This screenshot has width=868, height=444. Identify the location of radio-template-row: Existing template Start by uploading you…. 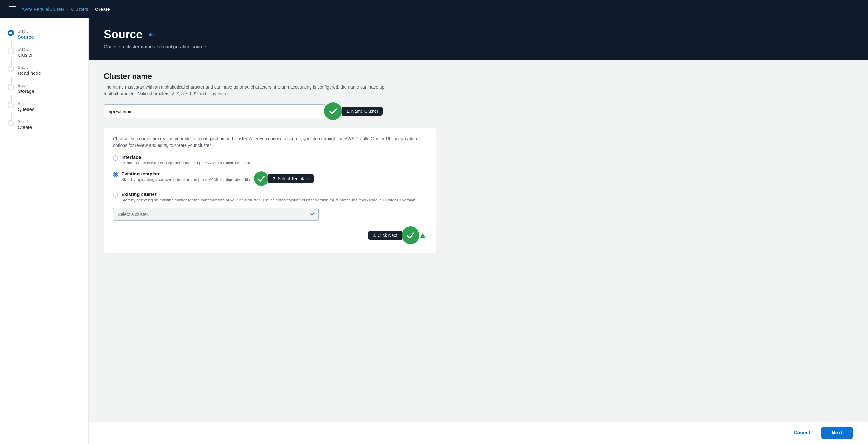
(270, 178).